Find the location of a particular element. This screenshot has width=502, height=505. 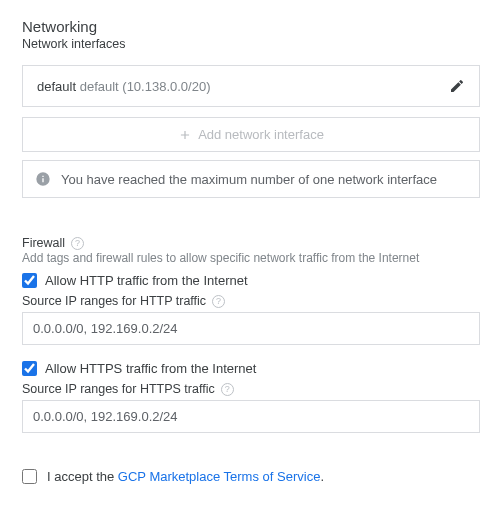

https-ranges-label: Source IP ranges for HTTPS traffic is located at coordinates (118, 389).